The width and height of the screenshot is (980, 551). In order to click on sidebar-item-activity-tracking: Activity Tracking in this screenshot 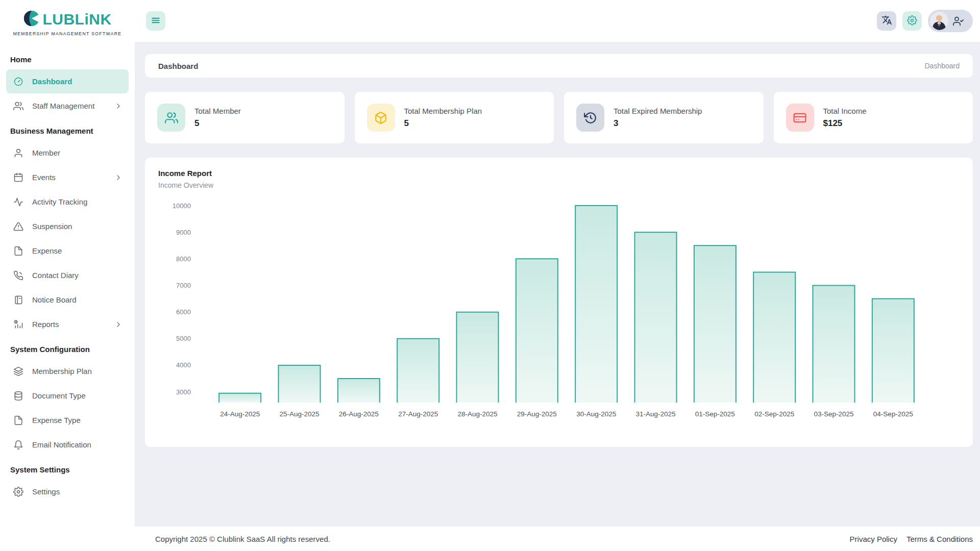, I will do `click(67, 202)`.